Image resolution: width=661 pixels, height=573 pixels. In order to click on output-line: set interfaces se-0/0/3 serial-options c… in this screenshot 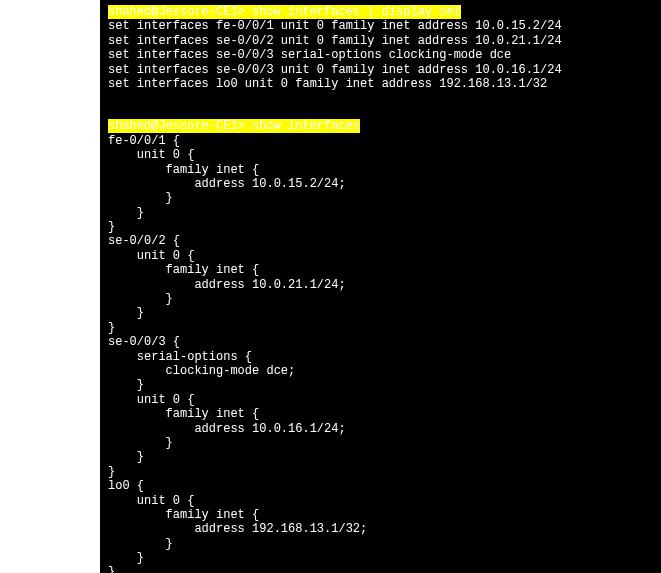, I will do `click(380, 55)`.